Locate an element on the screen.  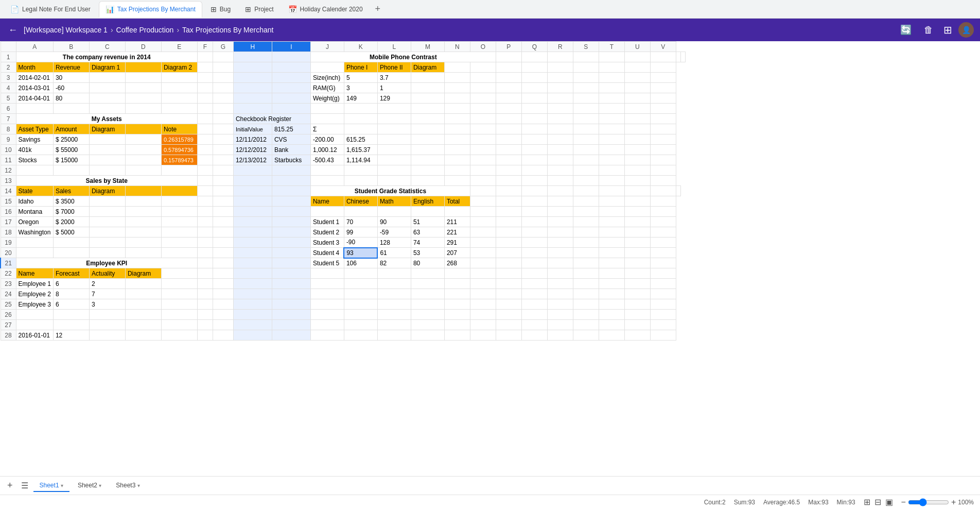
cell-u15 is located at coordinates (637, 201).